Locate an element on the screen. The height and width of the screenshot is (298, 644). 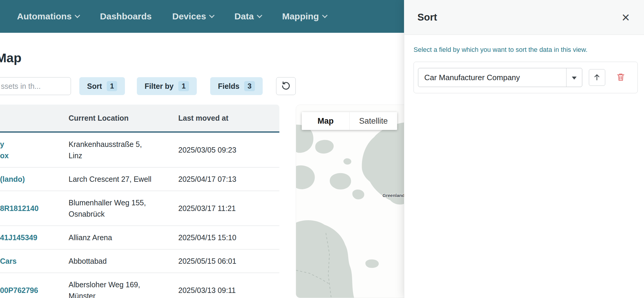
asset-name-line: y is located at coordinates (34, 144).